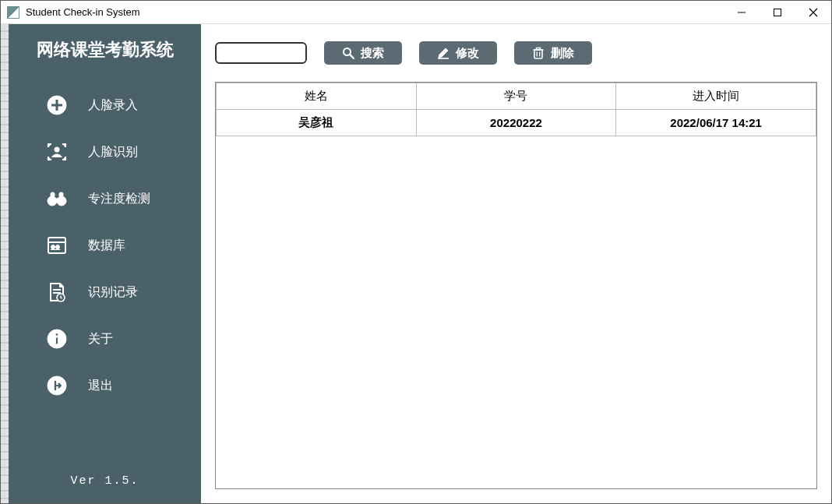 The width and height of the screenshot is (832, 504). What do you see at coordinates (717, 123) in the screenshot?
I see `cell-time: 2022/06/17 14:21` at bounding box center [717, 123].